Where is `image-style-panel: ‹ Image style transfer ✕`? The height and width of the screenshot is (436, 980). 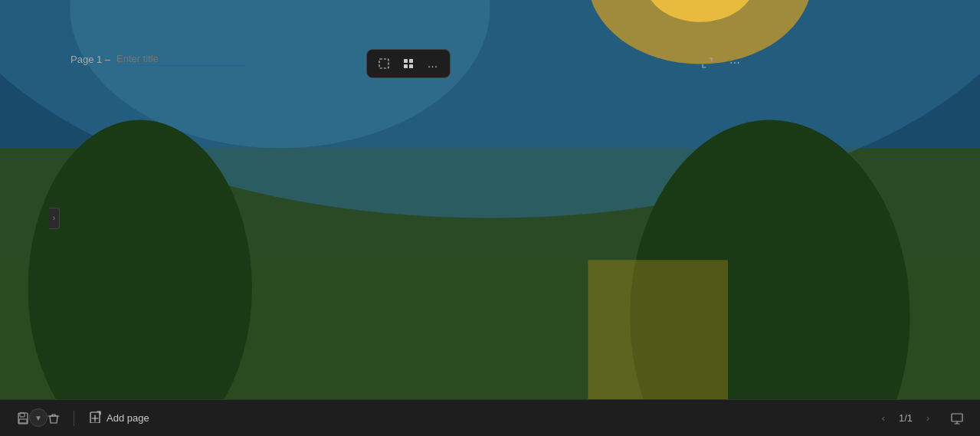
image-style-panel: ‹ Image style transfer ✕ is located at coordinates (844, 219).